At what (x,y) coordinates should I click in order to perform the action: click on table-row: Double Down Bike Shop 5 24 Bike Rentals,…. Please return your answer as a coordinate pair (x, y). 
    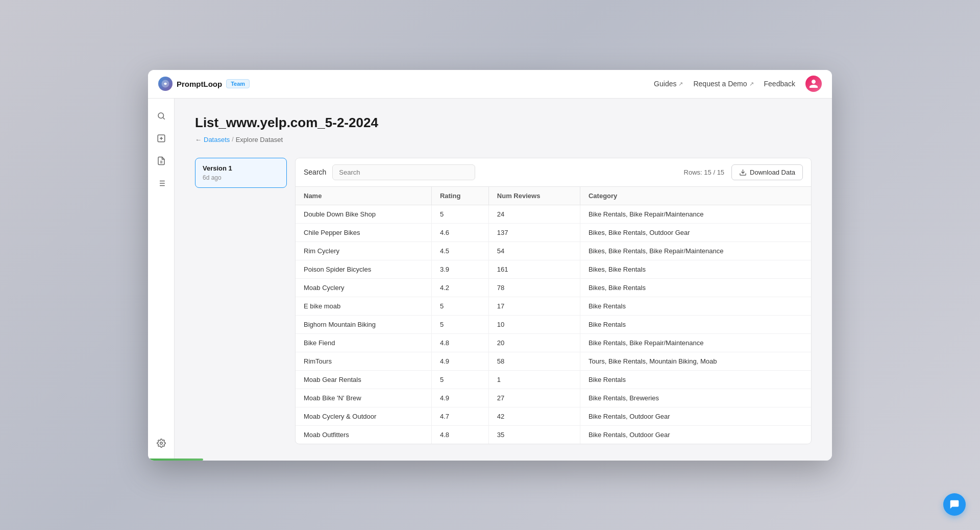
    Looking at the image, I should click on (553, 214).